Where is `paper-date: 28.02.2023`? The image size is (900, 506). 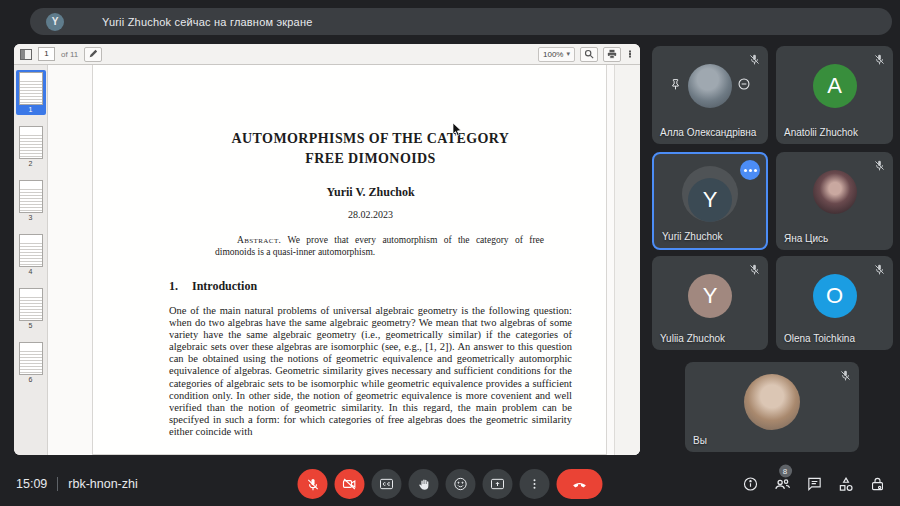
paper-date: 28.02.2023 is located at coordinates (370, 214).